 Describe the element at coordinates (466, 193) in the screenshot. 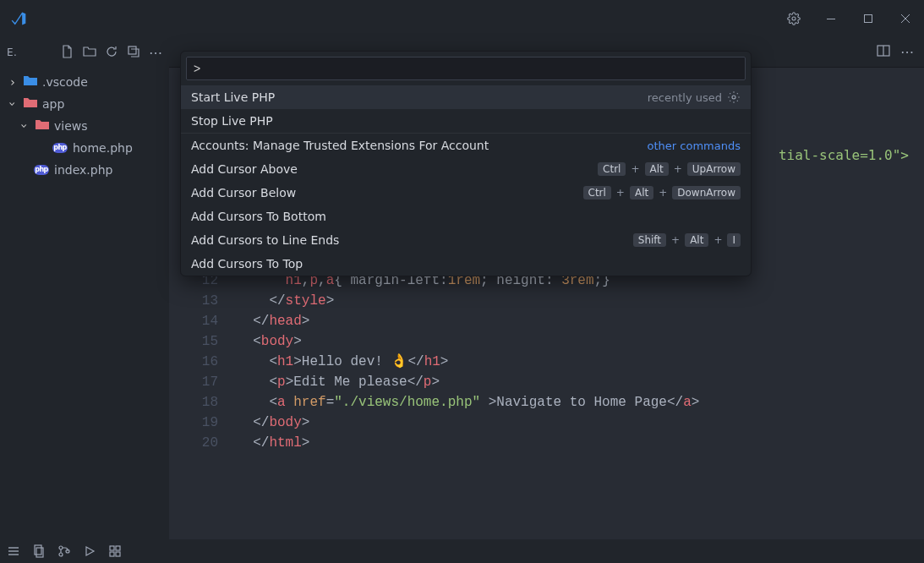

I see `command-palette-item: Add Cursor BelowCtrl+Alt+DownArrow` at that location.